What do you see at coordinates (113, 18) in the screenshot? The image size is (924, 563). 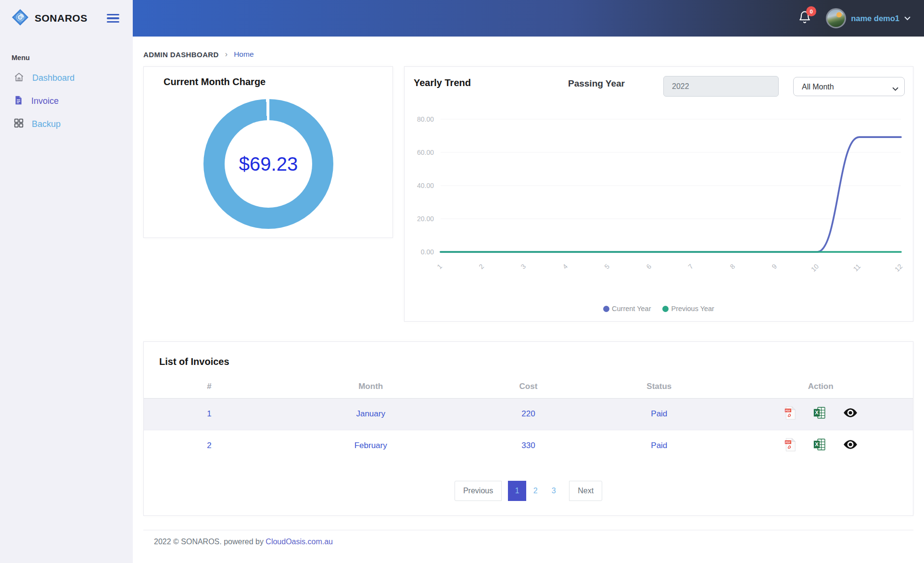 I see `hamburger-menu-icon` at bounding box center [113, 18].